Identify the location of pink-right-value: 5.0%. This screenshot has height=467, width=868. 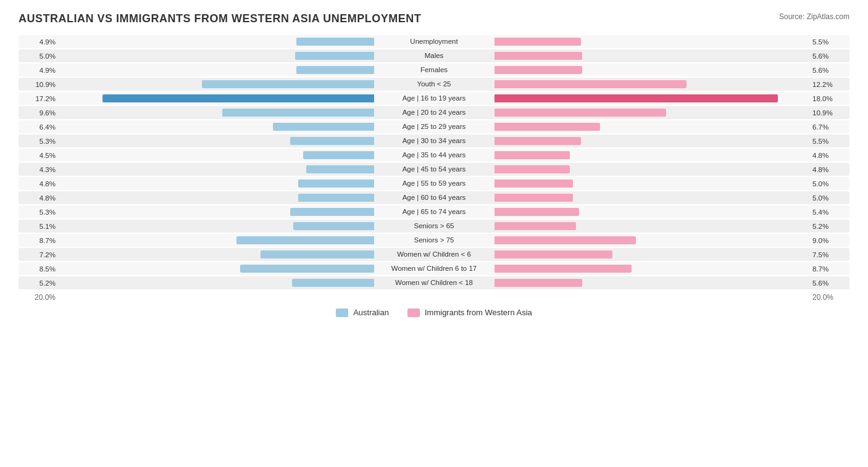
(830, 184).